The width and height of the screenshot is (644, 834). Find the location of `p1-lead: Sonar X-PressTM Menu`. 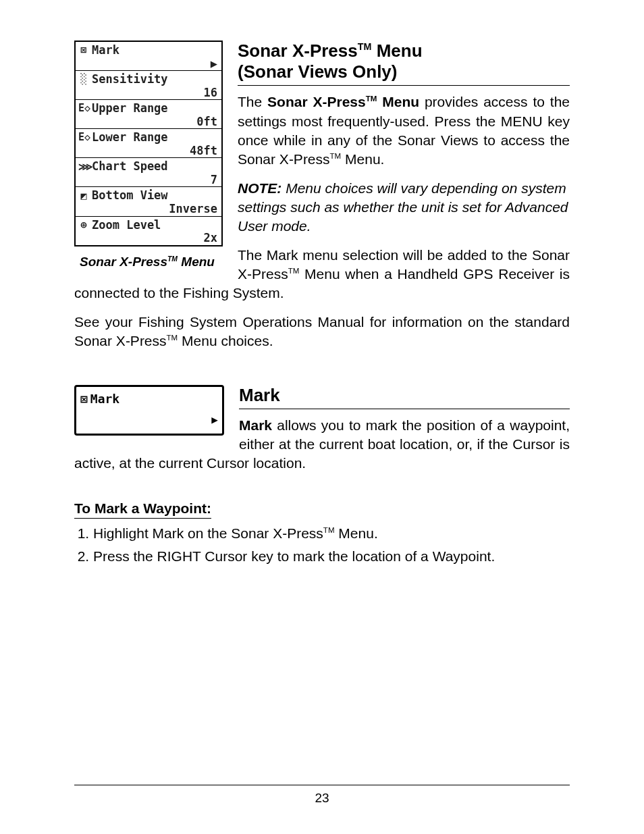

p1-lead: Sonar X-PressTM Menu is located at coordinates (343, 101).